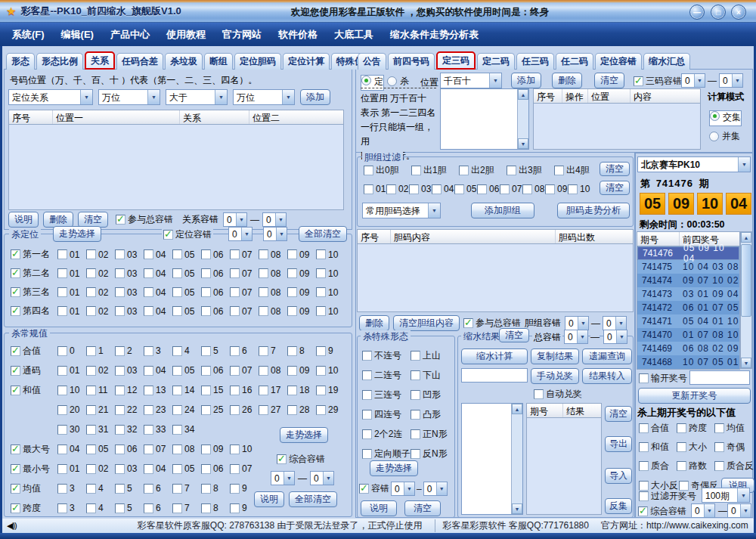 The width and height of the screenshot is (756, 539). What do you see at coordinates (187, 508) in the screenshot?
I see `checkbox-7: 7` at bounding box center [187, 508].